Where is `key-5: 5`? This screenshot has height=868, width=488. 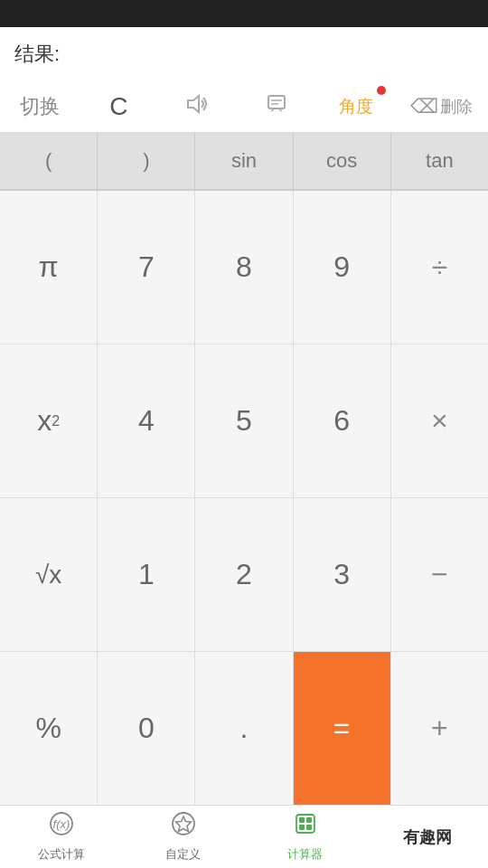 key-5: 5 is located at coordinates (244, 421).